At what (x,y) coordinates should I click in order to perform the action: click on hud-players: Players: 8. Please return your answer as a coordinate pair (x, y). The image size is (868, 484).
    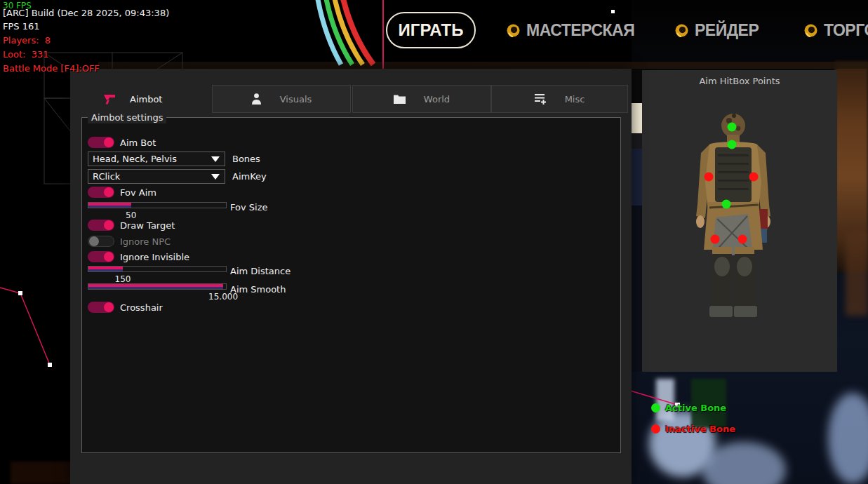
    Looking at the image, I should click on (27, 41).